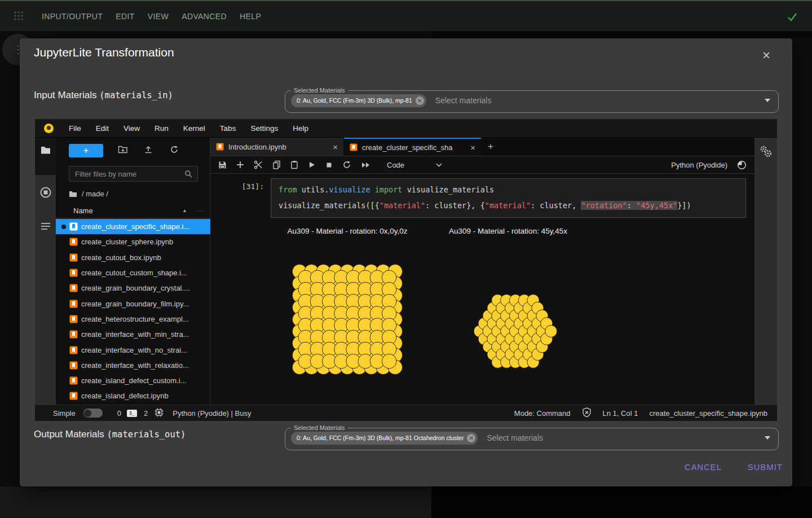 The height and width of the screenshot is (518, 812). Describe the element at coordinates (75, 129) in the screenshot. I see `jupyter-menu-file: File` at that location.